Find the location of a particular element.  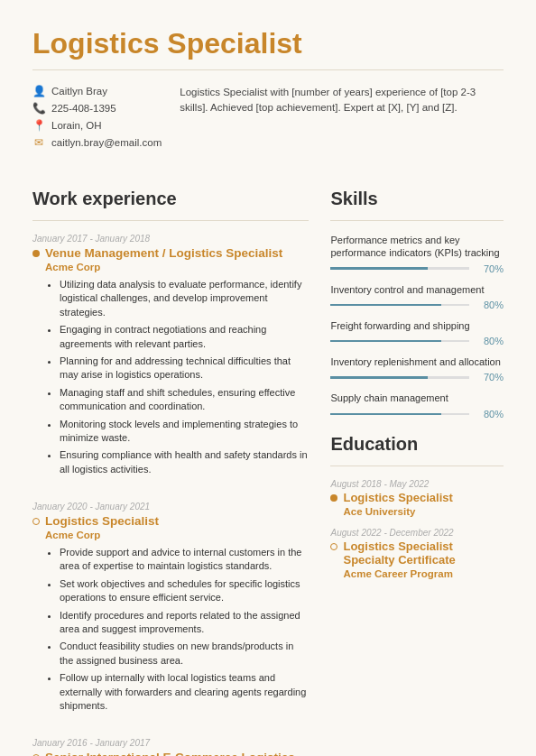

title-divider is located at coordinates (268, 70).